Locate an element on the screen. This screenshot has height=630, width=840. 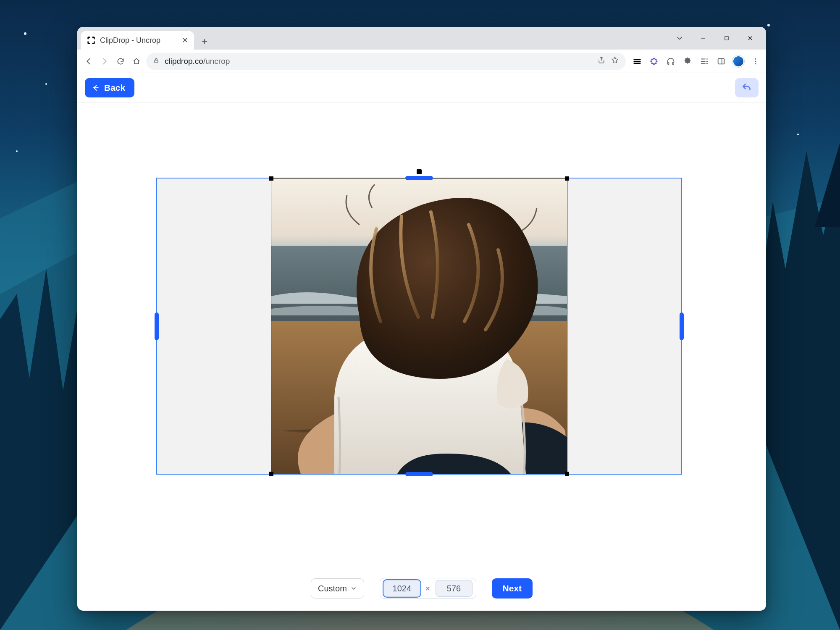
browser-tab: ClipDrop - Uncrop ✕ is located at coordinates (137, 40).